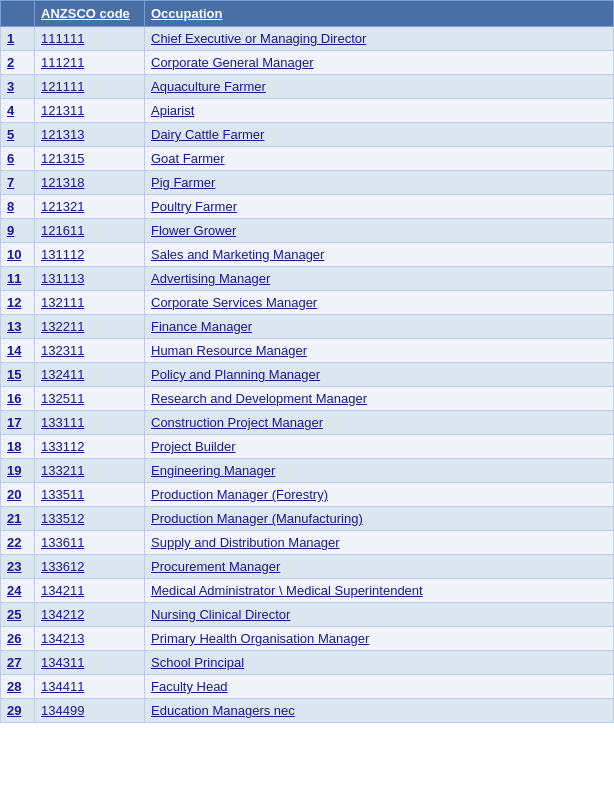 This screenshot has width=614, height=810. Describe the element at coordinates (90, 63) in the screenshot. I see `cell-code: 111211` at that location.